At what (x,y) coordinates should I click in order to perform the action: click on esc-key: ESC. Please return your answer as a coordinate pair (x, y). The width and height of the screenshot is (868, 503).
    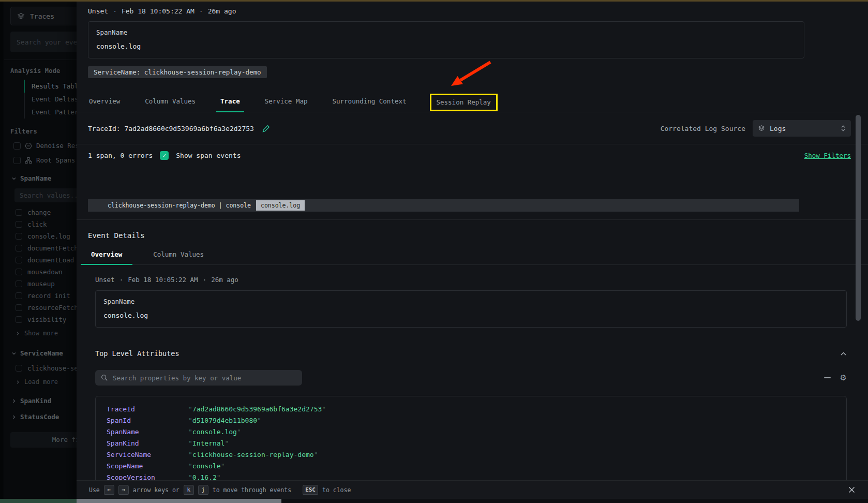
    Looking at the image, I should click on (310, 490).